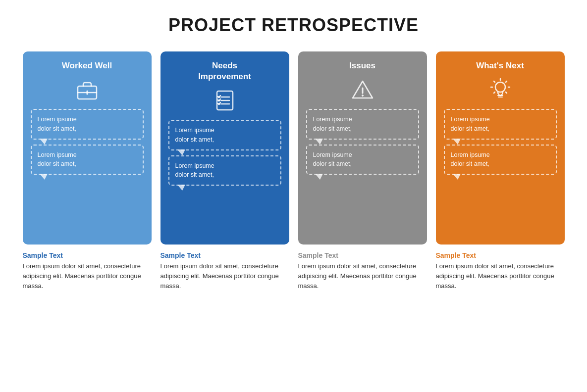  I want to click on below-title-worked-well: Sample Text, so click(87, 255).